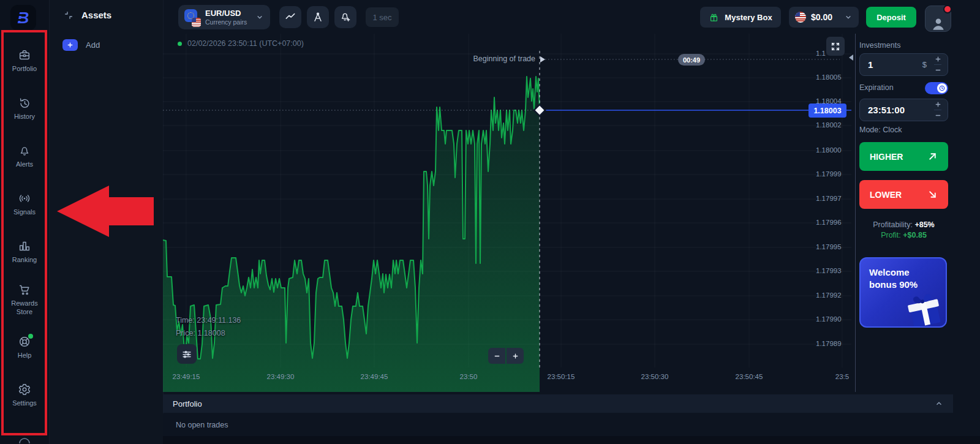  I want to click on signals-icon, so click(24, 198).